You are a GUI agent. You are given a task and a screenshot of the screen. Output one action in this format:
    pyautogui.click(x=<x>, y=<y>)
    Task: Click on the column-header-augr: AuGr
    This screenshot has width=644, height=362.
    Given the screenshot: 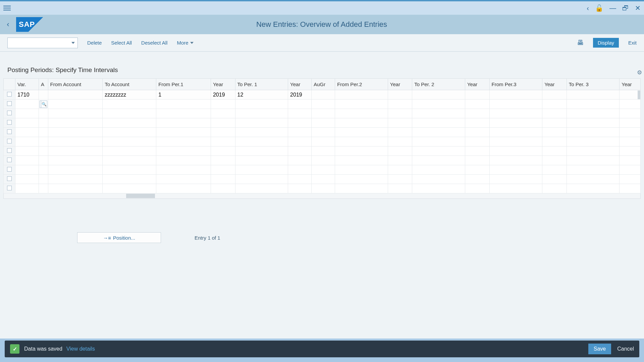 What is the action you would take?
    pyautogui.click(x=323, y=84)
    